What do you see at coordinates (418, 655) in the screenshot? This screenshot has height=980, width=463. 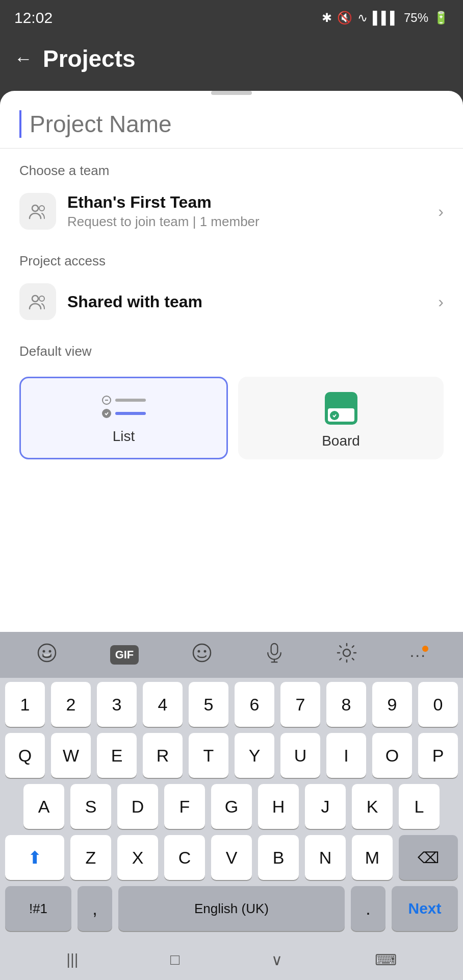 I see `more-button: ···` at bounding box center [418, 655].